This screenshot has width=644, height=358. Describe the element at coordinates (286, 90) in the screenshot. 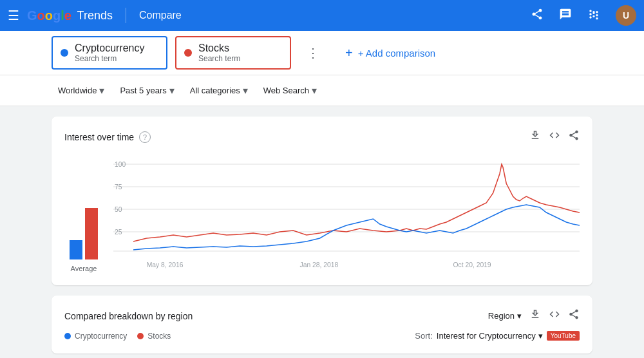

I see `search-type-label: Web Search` at that location.